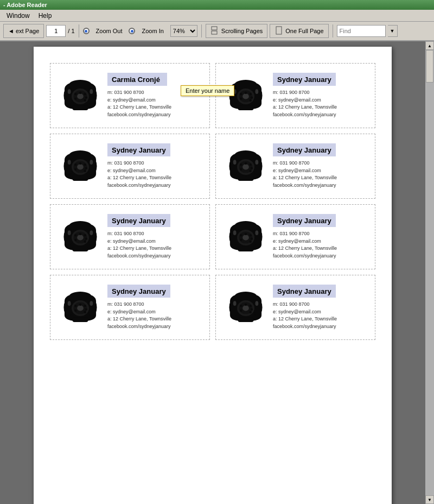 The height and width of the screenshot is (504, 434). What do you see at coordinates (361, 31) in the screenshot?
I see `find-input` at bounding box center [361, 31].